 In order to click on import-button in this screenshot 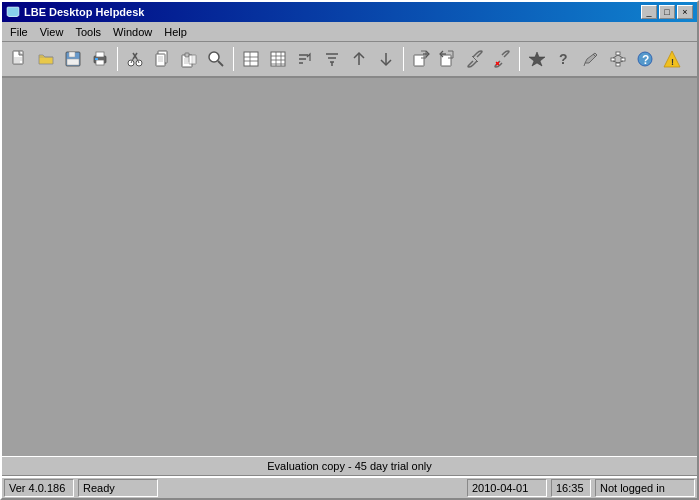, I will do `click(448, 59)`.